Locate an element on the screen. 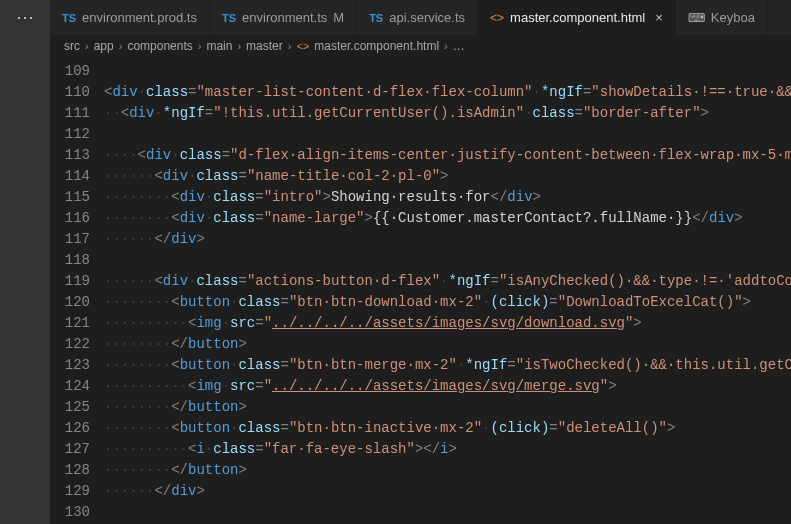 This screenshot has width=791, height=524. line-number: 109 is located at coordinates (70, 72).